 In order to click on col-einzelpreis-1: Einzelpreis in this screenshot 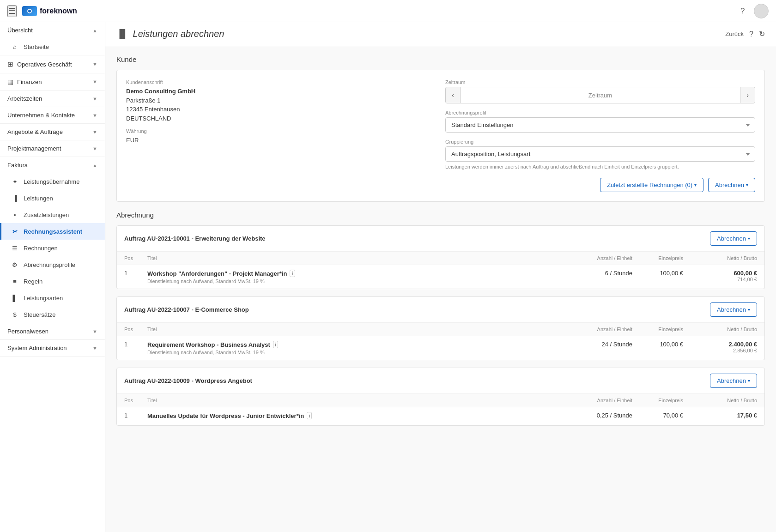, I will do `click(658, 258)`.